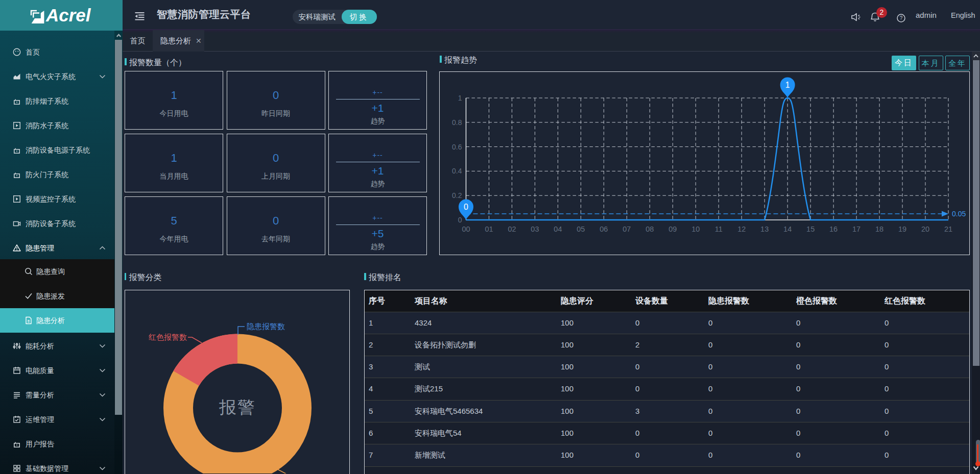  I want to click on svg-text: 13, so click(764, 229).